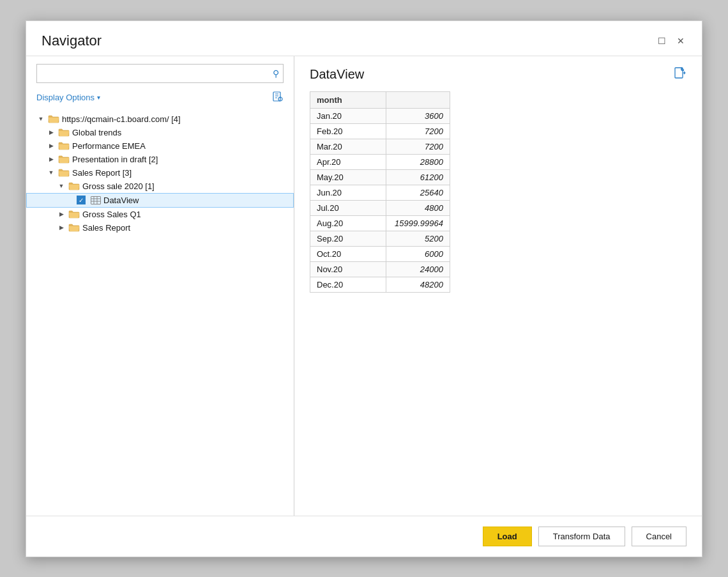 This screenshot has width=728, height=577. I want to click on tree-item-gross-sale-2020: ▼ Gross sale 2020 [1], so click(160, 187).